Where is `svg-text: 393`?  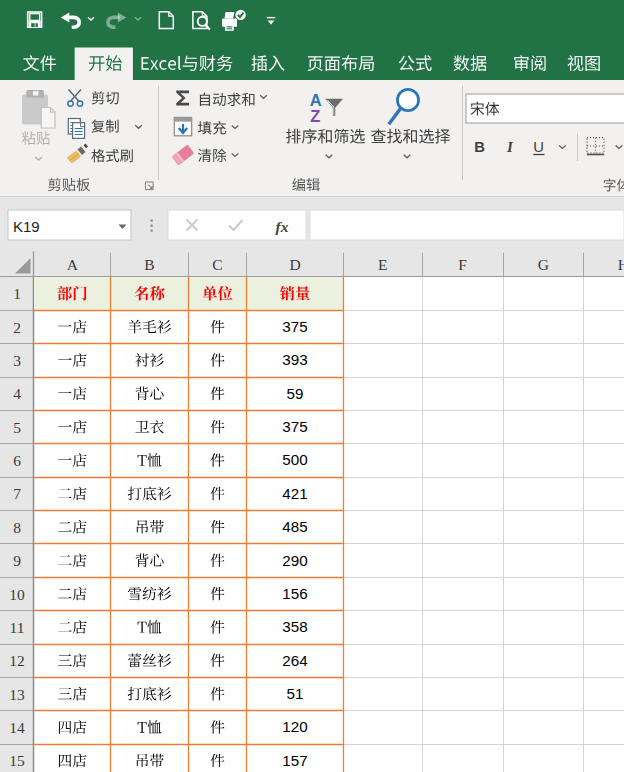 svg-text: 393 is located at coordinates (294, 360).